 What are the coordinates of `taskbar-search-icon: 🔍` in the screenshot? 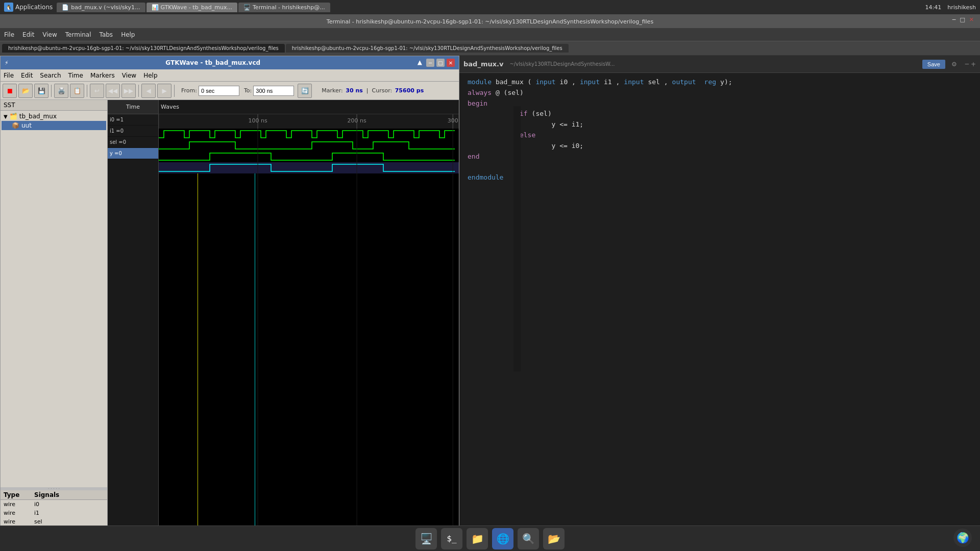 It's located at (528, 539).